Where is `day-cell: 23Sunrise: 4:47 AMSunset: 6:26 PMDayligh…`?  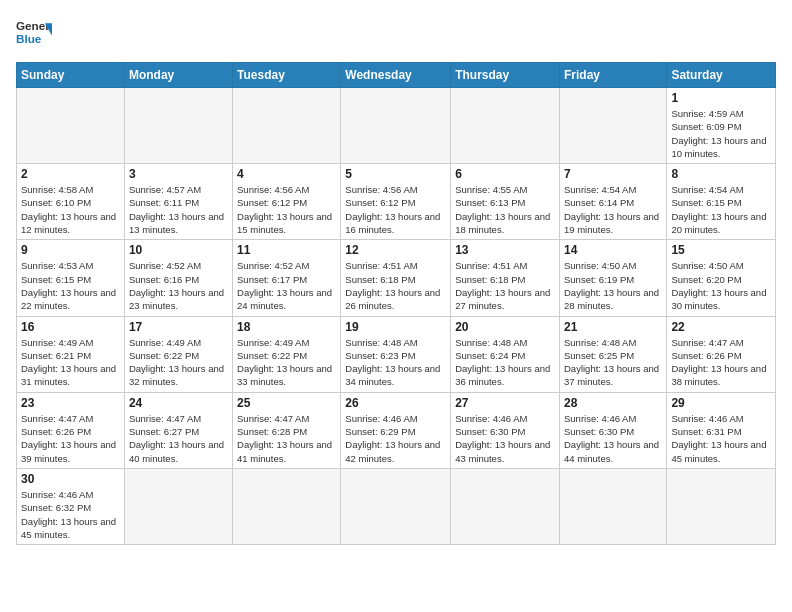
day-cell: 23Sunrise: 4:47 AMSunset: 6:26 PMDayligh… is located at coordinates (71, 430).